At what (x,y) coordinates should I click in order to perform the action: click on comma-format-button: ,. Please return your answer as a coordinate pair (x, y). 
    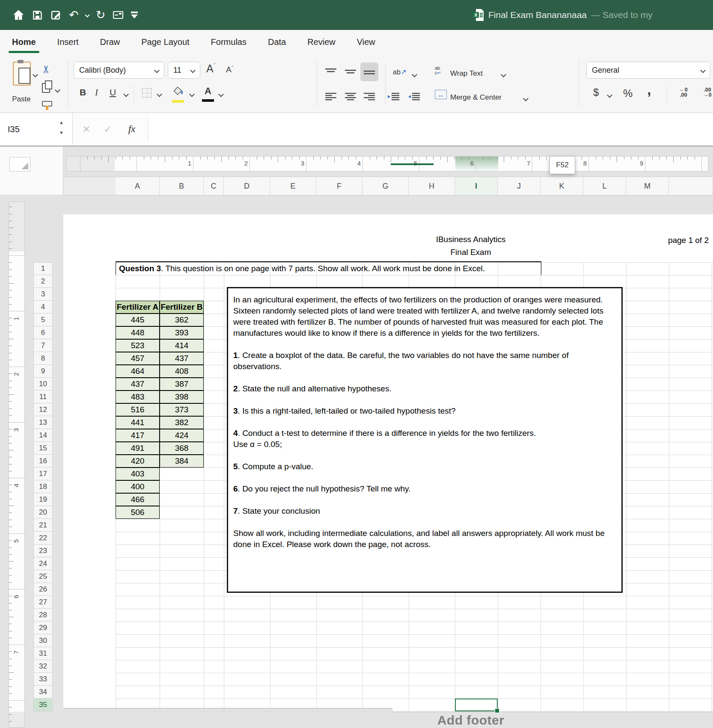
    Looking at the image, I should click on (649, 90).